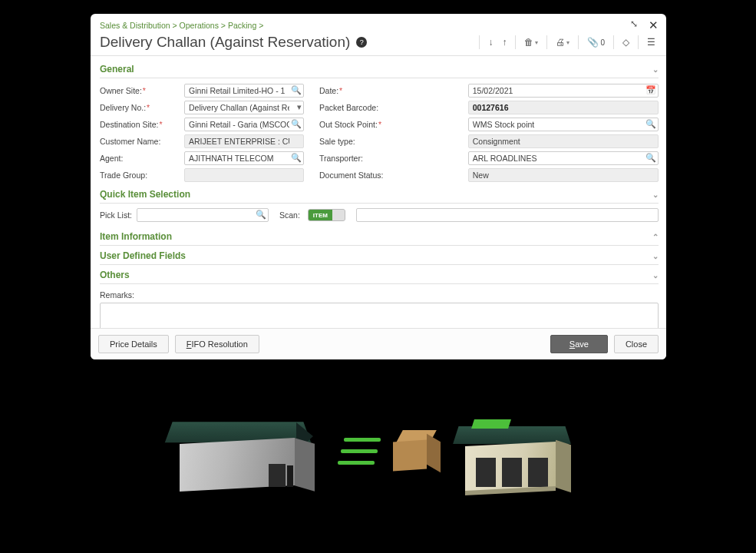 Image resolution: width=756 pixels, height=553 pixels. Describe the element at coordinates (181, 25) in the screenshot. I see `breadcrumb: Sales & Distribution > Operations > Pack…` at that location.